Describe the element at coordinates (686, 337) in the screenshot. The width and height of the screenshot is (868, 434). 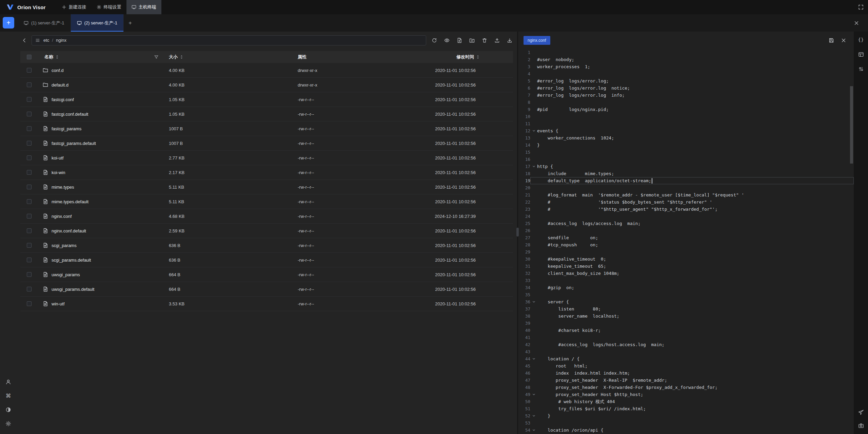
I see `code-line: 41` at that location.